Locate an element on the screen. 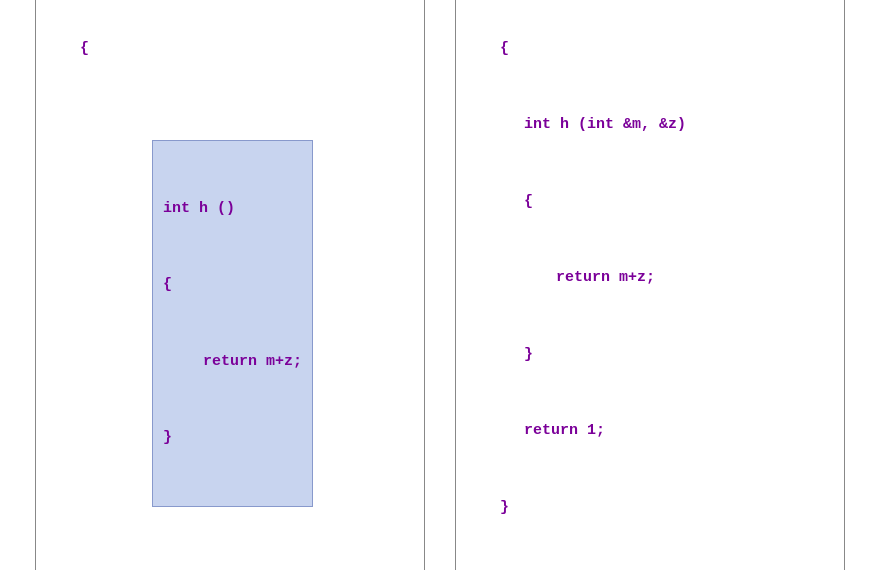  r-line-5: { is located at coordinates (650, 49).